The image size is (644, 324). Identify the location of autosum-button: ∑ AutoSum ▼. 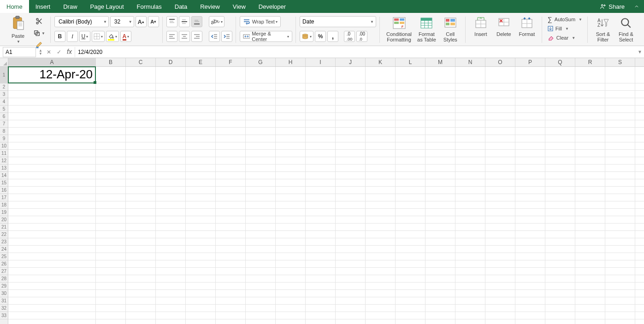
(565, 19).